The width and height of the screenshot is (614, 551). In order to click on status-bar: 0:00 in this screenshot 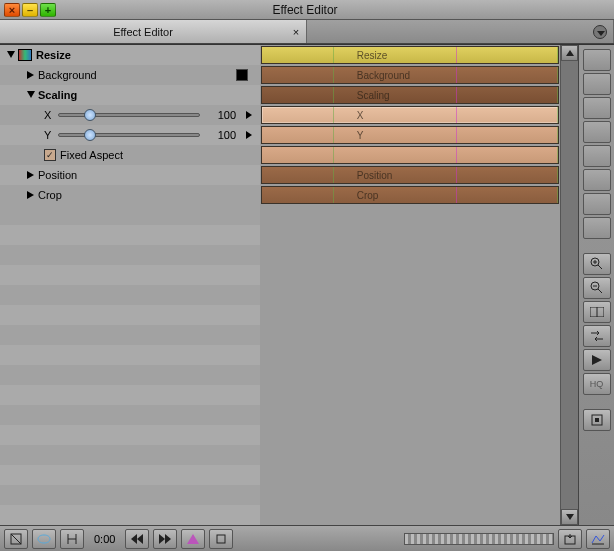, I will do `click(307, 538)`.